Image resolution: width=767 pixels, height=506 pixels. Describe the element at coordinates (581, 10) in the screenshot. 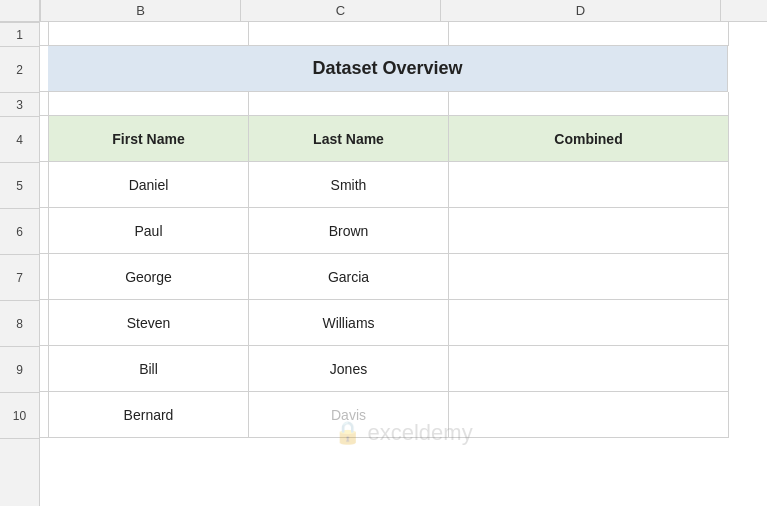

I see `col-header-d: D` at that location.